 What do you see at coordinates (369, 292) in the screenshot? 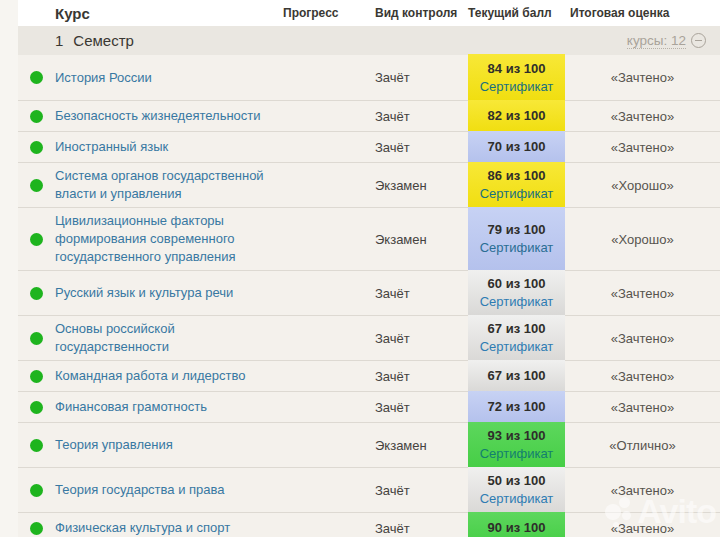
I see `table-row: Русский язык и культура речи Зачёт 60 из…` at bounding box center [369, 292].